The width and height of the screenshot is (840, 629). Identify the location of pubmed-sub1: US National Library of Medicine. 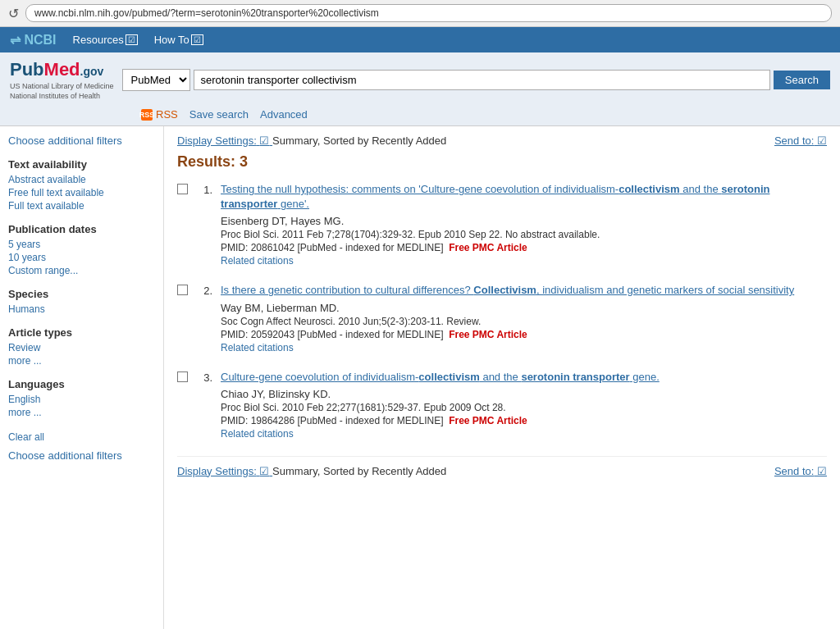
(62, 86).